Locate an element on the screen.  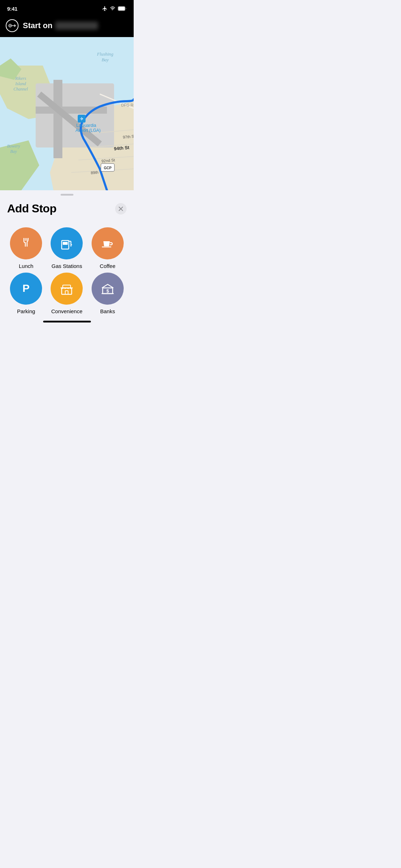
stop-grid: Lunch Gas Stations is located at coordinates (67, 268).